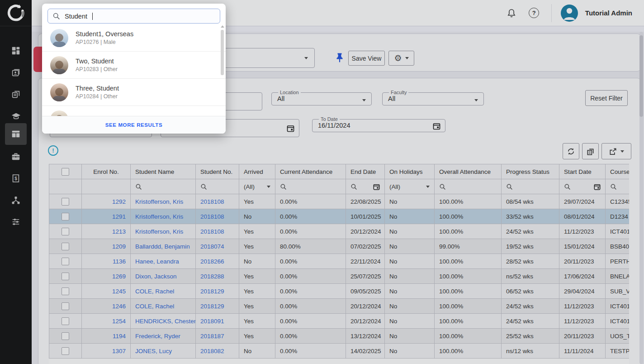  What do you see at coordinates (76, 16) in the screenshot?
I see `search-query: Student` at bounding box center [76, 16].